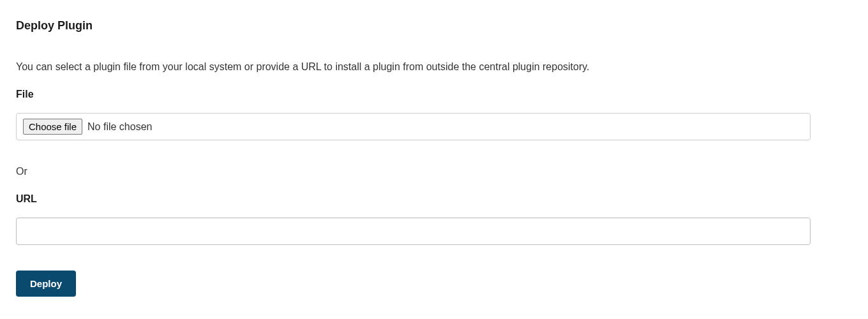 Image resolution: width=868 pixels, height=319 pixels. What do you see at coordinates (434, 26) in the screenshot?
I see `page-title: Deploy Plugin` at bounding box center [434, 26].